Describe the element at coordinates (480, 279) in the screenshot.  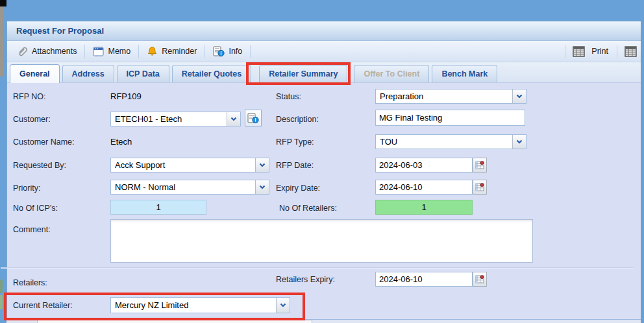
I see `retailers-expiry-picker-button` at that location.